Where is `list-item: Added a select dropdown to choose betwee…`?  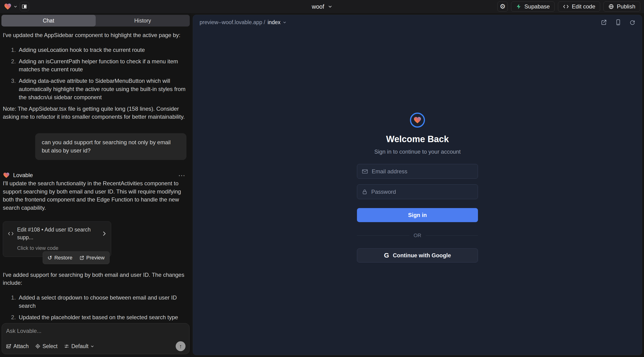 list-item: Added a select dropdown to choose betwee… is located at coordinates (103, 302).